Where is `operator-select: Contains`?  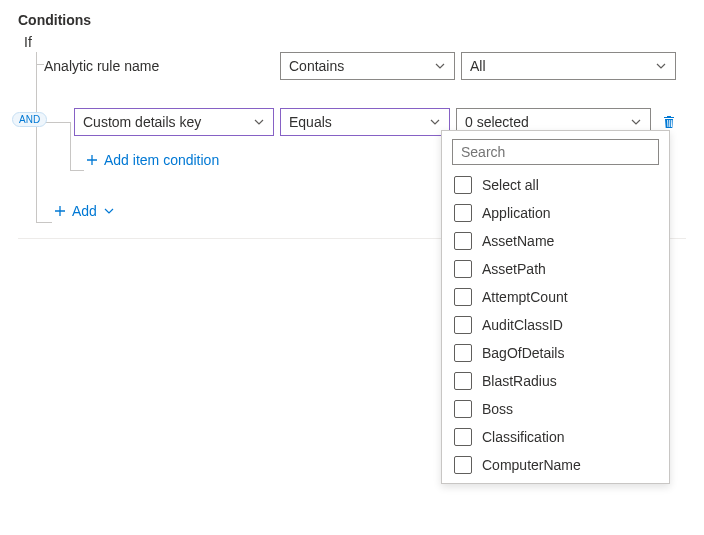 operator-select: Contains is located at coordinates (368, 66).